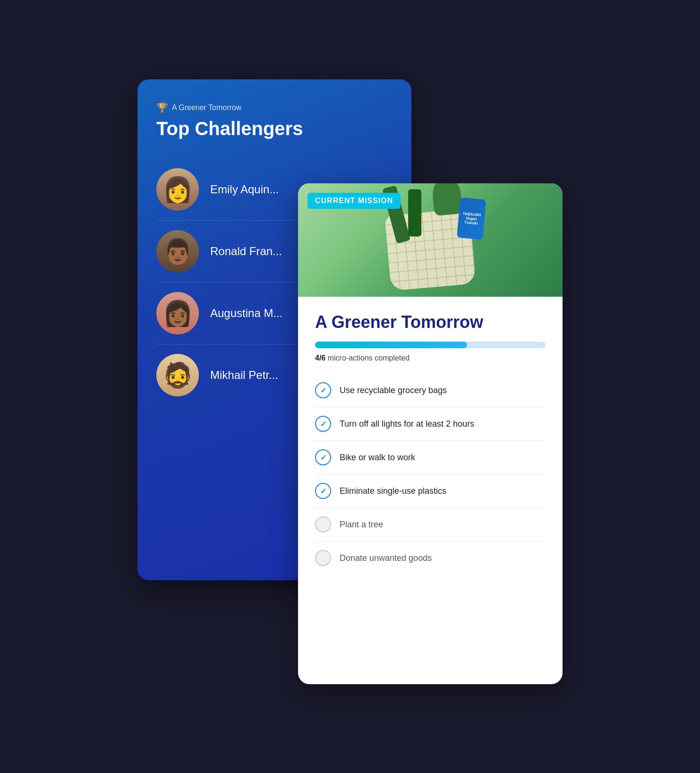  Describe the element at coordinates (162, 108) in the screenshot. I see `trophy-icon: 🏆` at that location.